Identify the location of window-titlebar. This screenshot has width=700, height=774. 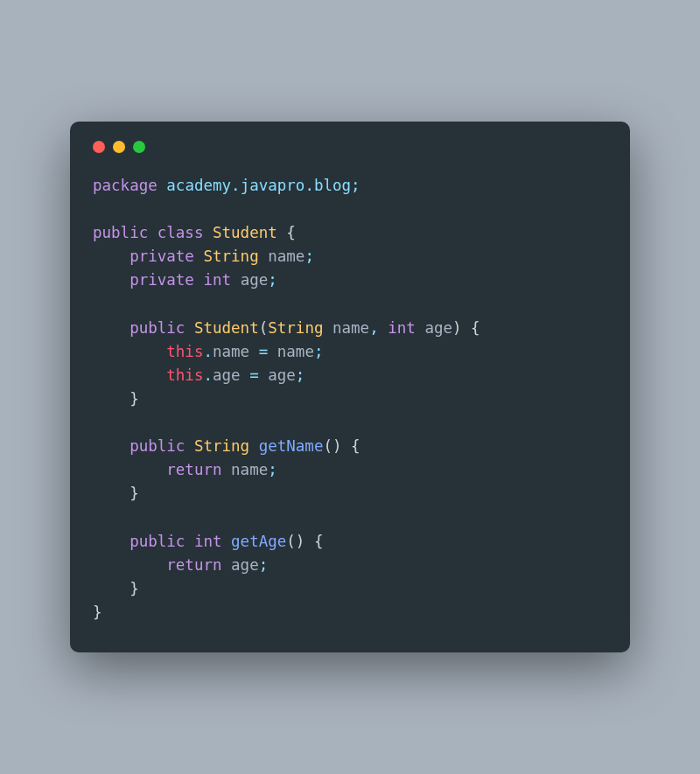
(350, 147).